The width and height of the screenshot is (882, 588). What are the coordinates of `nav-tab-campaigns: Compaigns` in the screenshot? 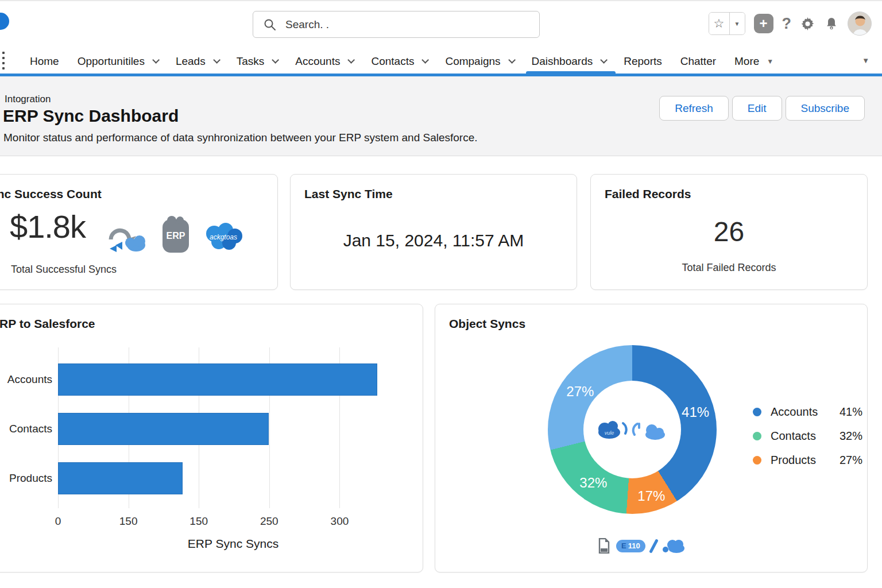 It's located at (479, 61).